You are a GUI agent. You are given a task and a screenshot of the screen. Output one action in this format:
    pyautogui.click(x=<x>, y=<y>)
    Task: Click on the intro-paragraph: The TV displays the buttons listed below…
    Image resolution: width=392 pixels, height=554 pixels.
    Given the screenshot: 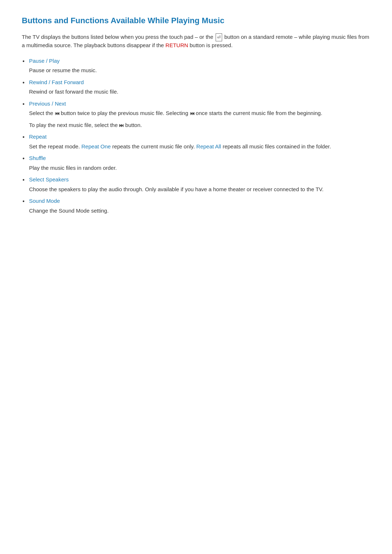 What is the action you would take?
    pyautogui.click(x=196, y=41)
    